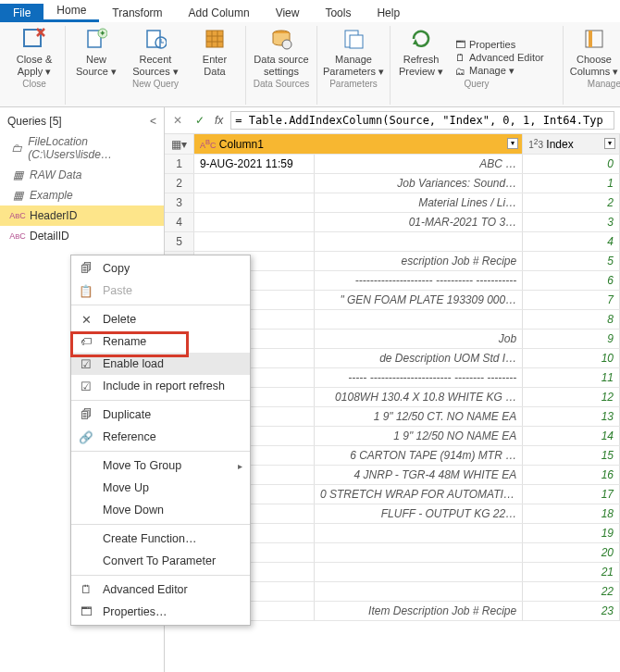  I want to click on cell-index: 10, so click(572, 359).